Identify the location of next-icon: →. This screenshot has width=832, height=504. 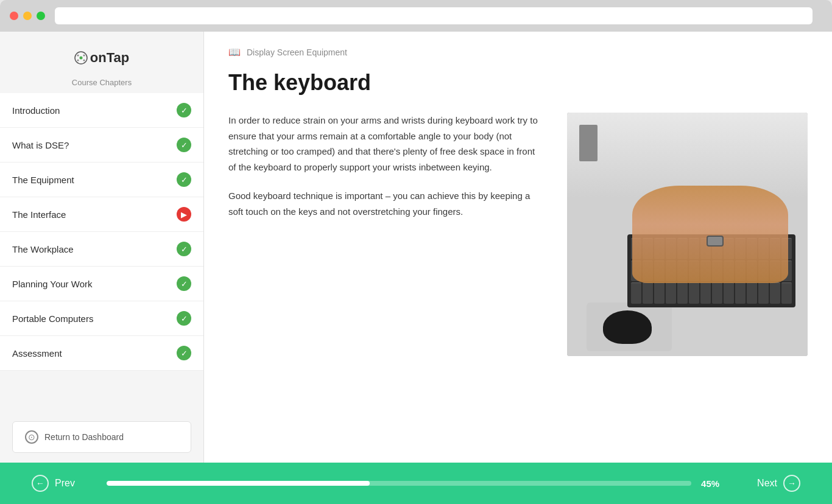
(792, 483).